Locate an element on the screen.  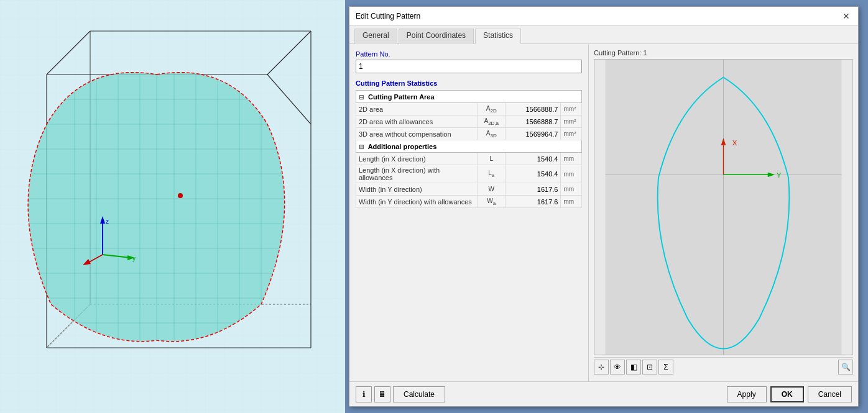
cancel-button: Cancel is located at coordinates (829, 394).